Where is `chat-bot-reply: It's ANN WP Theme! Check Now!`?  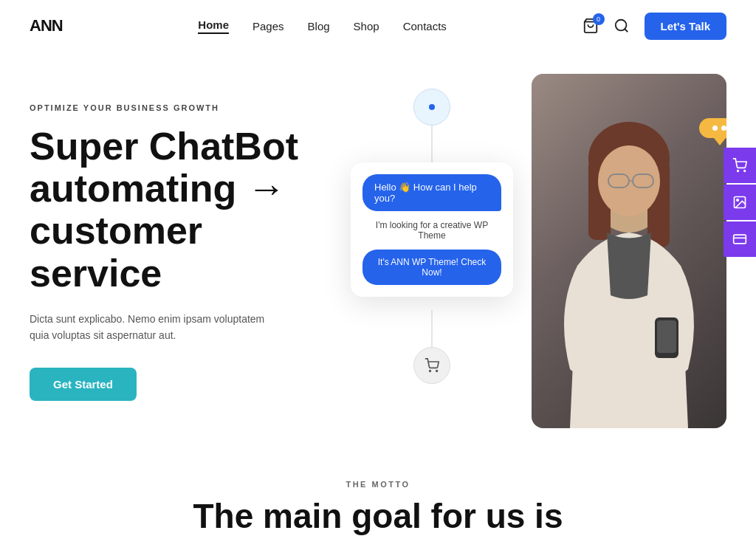
chat-bot-reply: It's ANN WP Theme! Check Now! is located at coordinates (432, 267).